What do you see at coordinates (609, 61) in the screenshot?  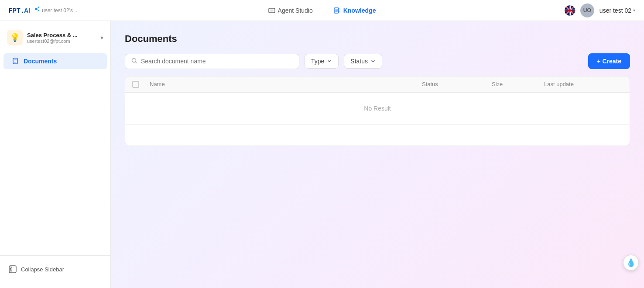 I see `create-button: + Create` at bounding box center [609, 61].